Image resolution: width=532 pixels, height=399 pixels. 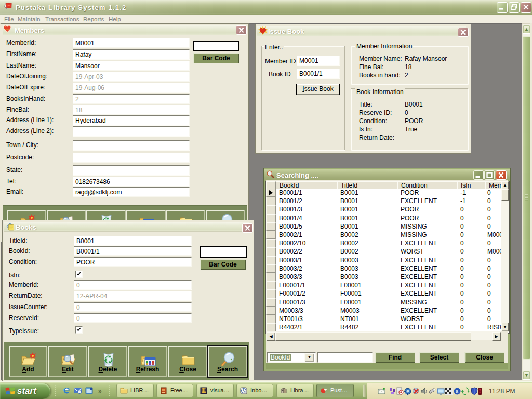 What do you see at coordinates (457, 391) in the screenshot?
I see `svg-text: a` at bounding box center [457, 391].